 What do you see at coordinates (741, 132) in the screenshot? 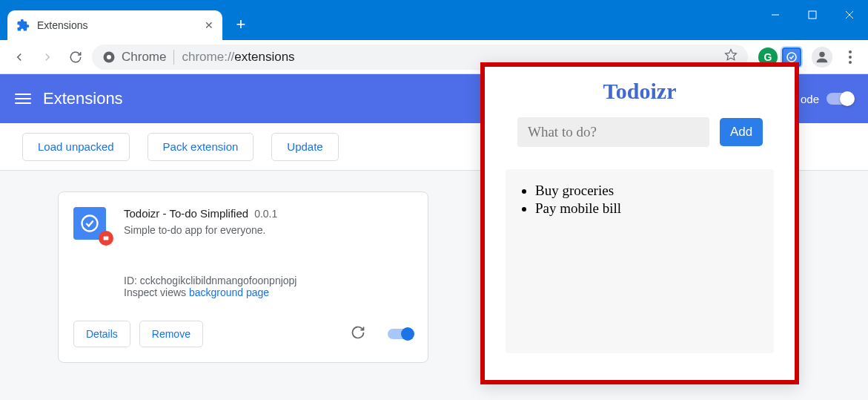
I see `add-button: Add` at bounding box center [741, 132].